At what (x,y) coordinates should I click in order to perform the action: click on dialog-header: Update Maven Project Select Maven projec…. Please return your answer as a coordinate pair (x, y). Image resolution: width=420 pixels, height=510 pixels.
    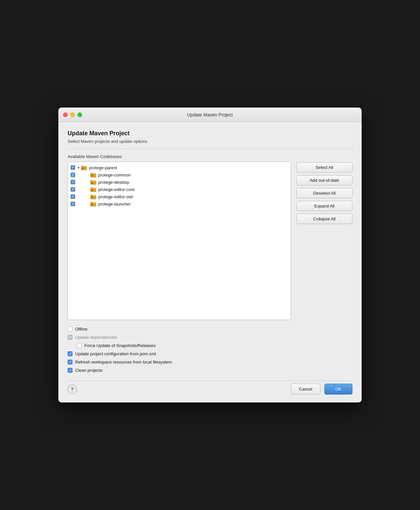
    Looking at the image, I should click on (210, 137).